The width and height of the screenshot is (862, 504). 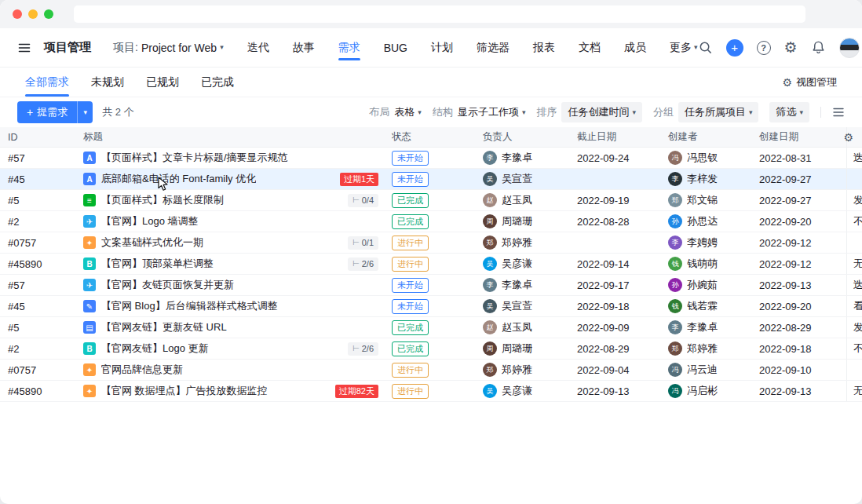 What do you see at coordinates (708, 221) in the screenshot?
I see `creator-cell: 孙 孙思达` at bounding box center [708, 221].